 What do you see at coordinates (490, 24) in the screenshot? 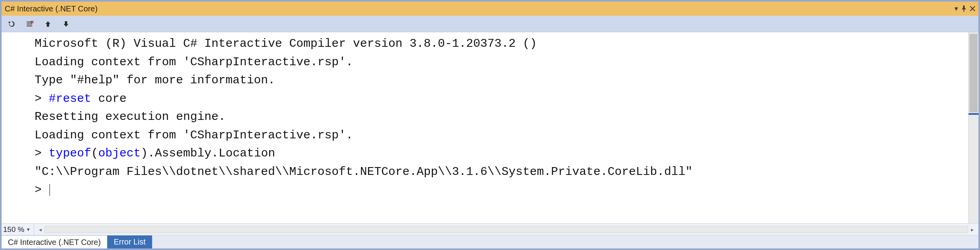
I see `toolbar` at bounding box center [490, 24].